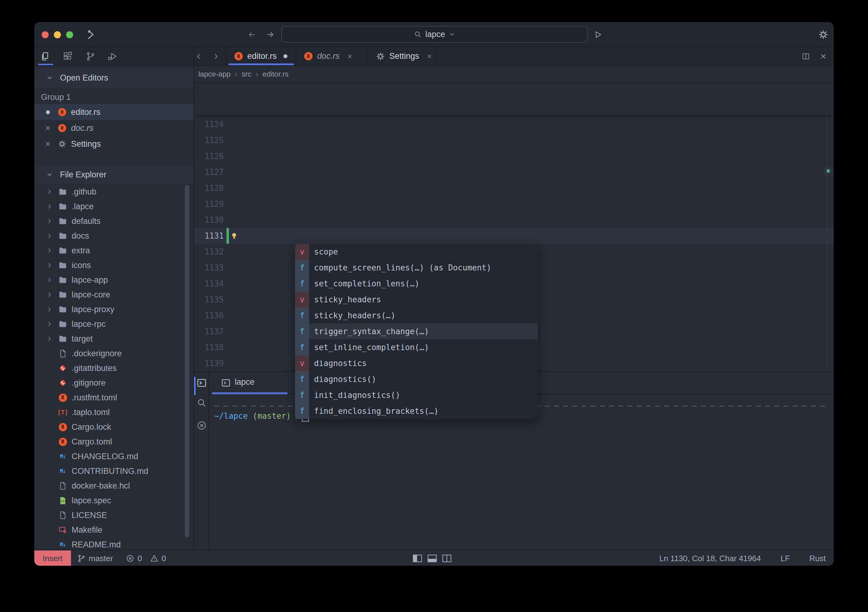  Describe the element at coordinates (823, 56) in the screenshot. I see `close-editor-icon` at that location.